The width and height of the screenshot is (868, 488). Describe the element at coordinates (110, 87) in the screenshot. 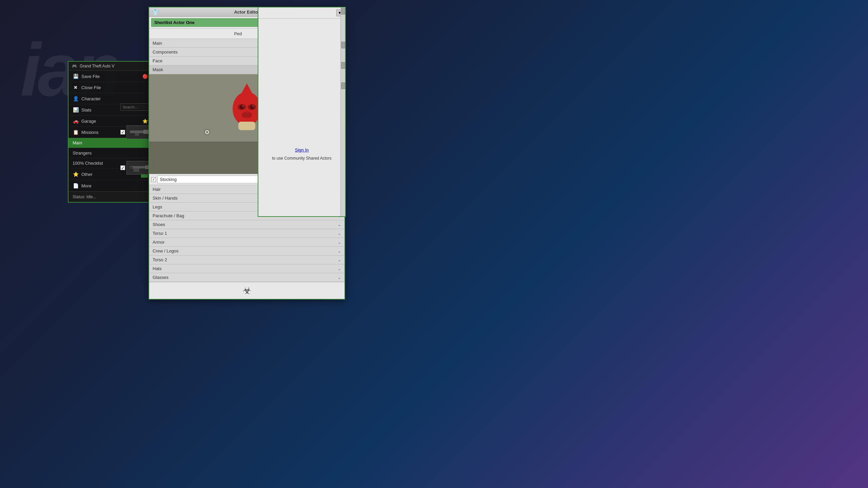

I see `sidebar-item-close-file: ✖ Close File` at that location.